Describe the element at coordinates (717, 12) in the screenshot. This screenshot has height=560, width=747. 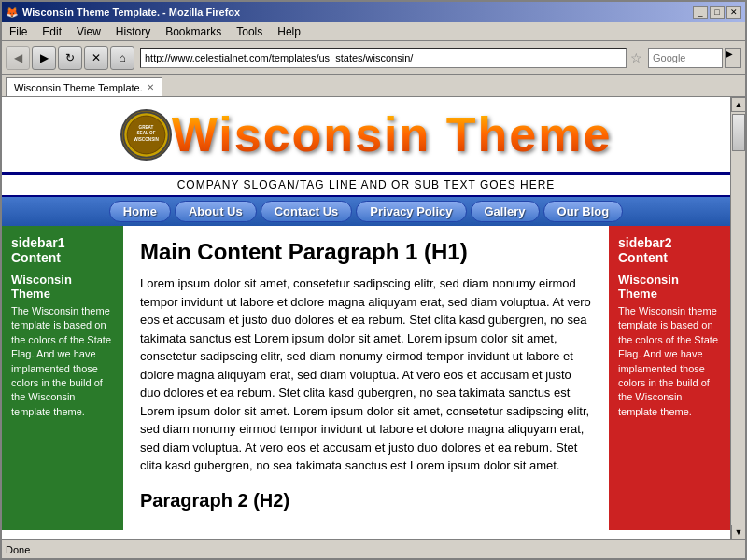
I see `maximize-button: □` at that location.